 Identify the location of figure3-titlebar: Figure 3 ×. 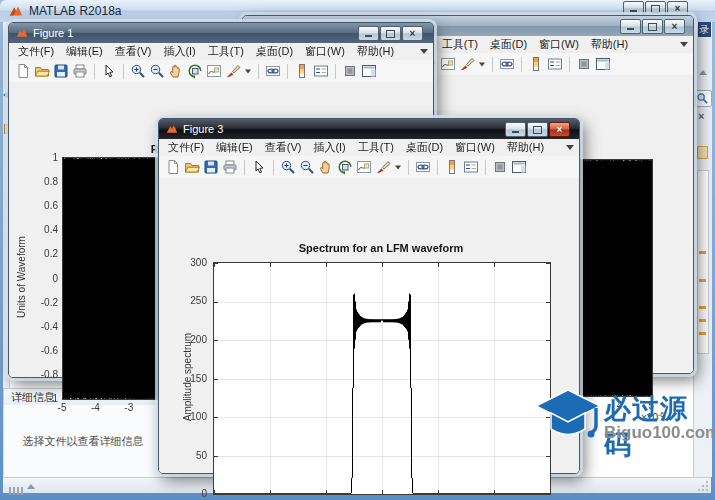
(369, 129).